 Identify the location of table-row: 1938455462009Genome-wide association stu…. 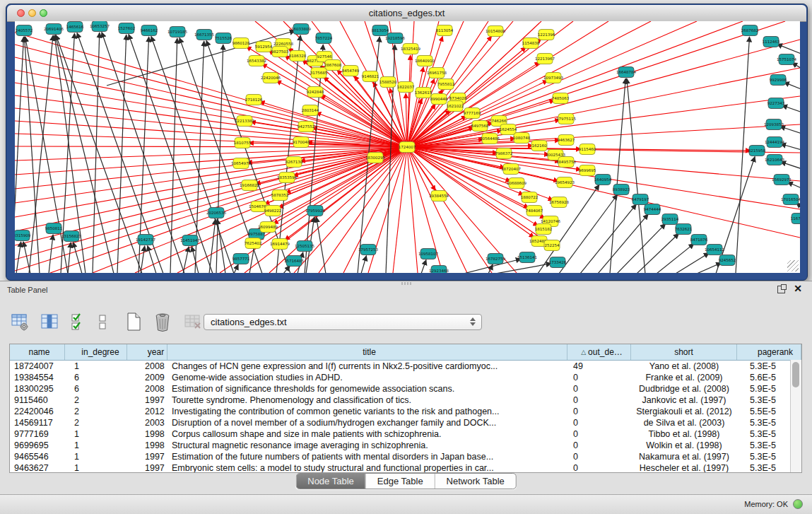
(406, 378).